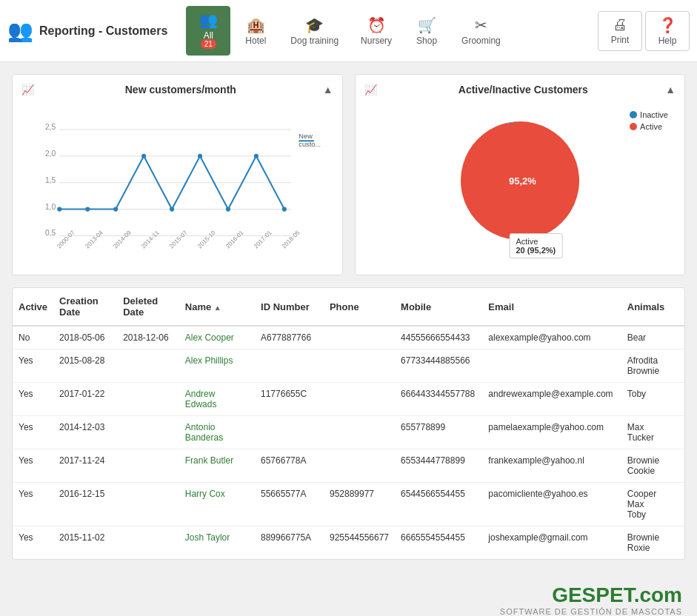 The width and height of the screenshot is (697, 616). Describe the element at coordinates (217, 466) in the screenshot. I see `cell-name: Frank Butler` at that location.